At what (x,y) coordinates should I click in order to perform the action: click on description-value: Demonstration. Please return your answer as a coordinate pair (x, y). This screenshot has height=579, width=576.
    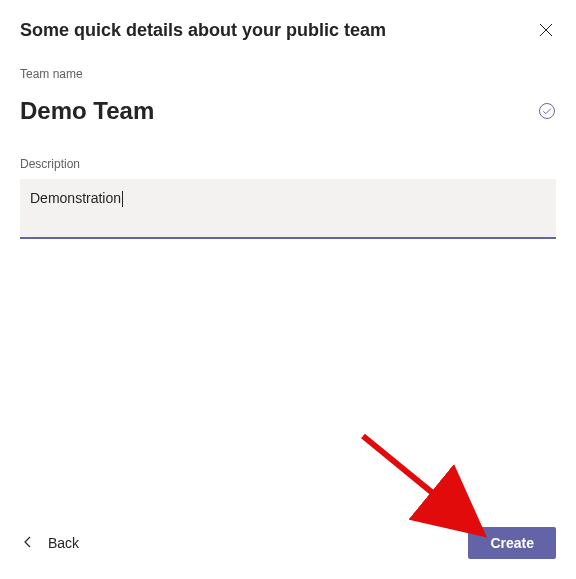
    Looking at the image, I should click on (76, 198).